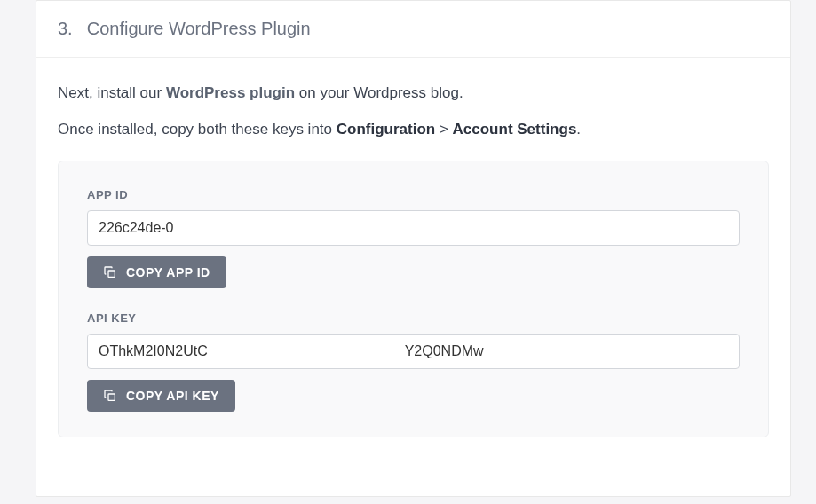  Describe the element at coordinates (112, 92) in the screenshot. I see `text: Next, install our` at that location.